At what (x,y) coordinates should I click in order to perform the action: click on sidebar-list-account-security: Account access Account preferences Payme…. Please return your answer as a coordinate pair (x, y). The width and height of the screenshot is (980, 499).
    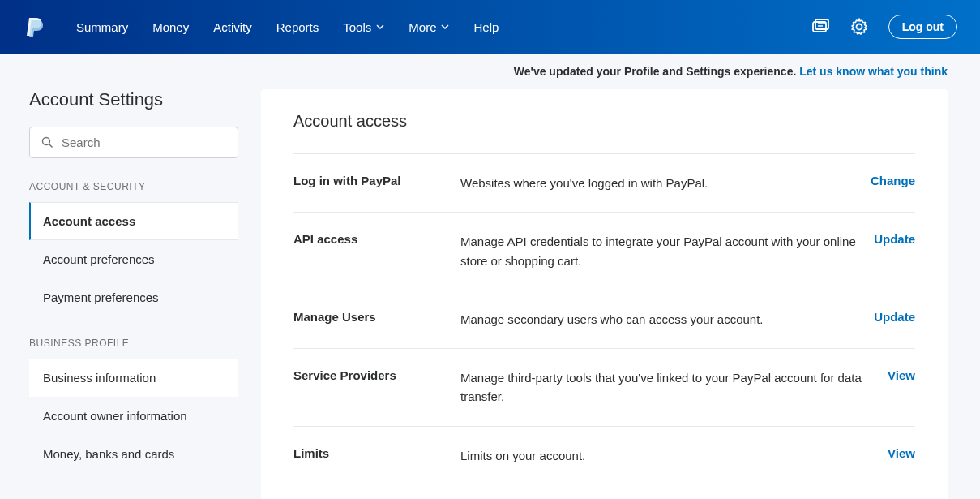
    Looking at the image, I should click on (134, 260).